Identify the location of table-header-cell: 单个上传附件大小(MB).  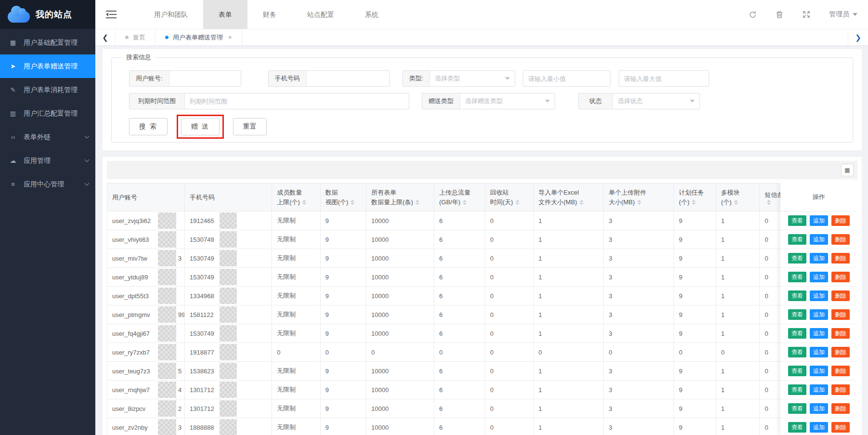
(639, 198).